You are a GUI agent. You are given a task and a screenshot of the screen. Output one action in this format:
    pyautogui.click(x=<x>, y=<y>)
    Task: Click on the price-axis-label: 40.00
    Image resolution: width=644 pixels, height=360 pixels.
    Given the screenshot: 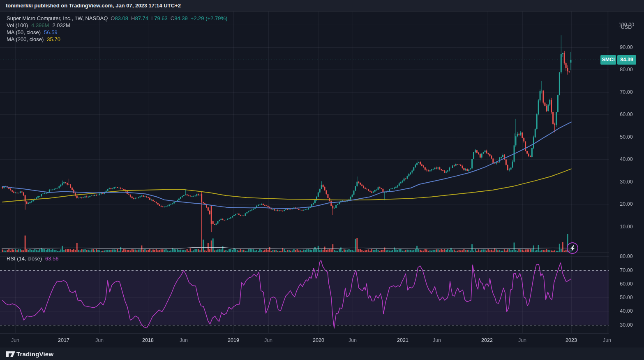 What is the action you would take?
    pyautogui.click(x=626, y=159)
    